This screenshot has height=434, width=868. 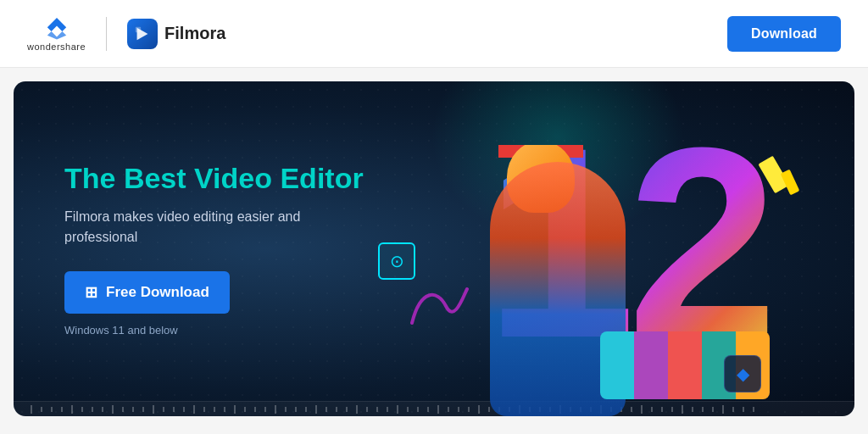 What do you see at coordinates (126, 34) in the screenshot?
I see `header-left: wondershare Filmora` at bounding box center [126, 34].